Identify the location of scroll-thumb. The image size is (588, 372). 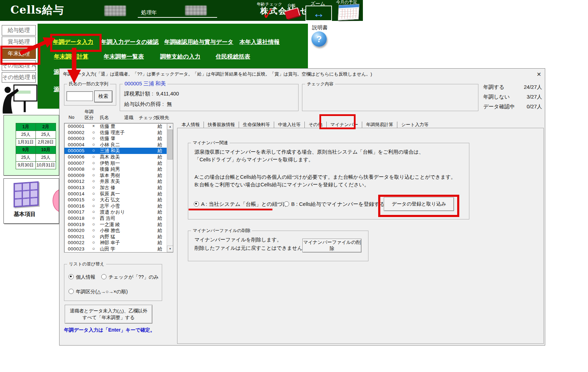
(170, 145).